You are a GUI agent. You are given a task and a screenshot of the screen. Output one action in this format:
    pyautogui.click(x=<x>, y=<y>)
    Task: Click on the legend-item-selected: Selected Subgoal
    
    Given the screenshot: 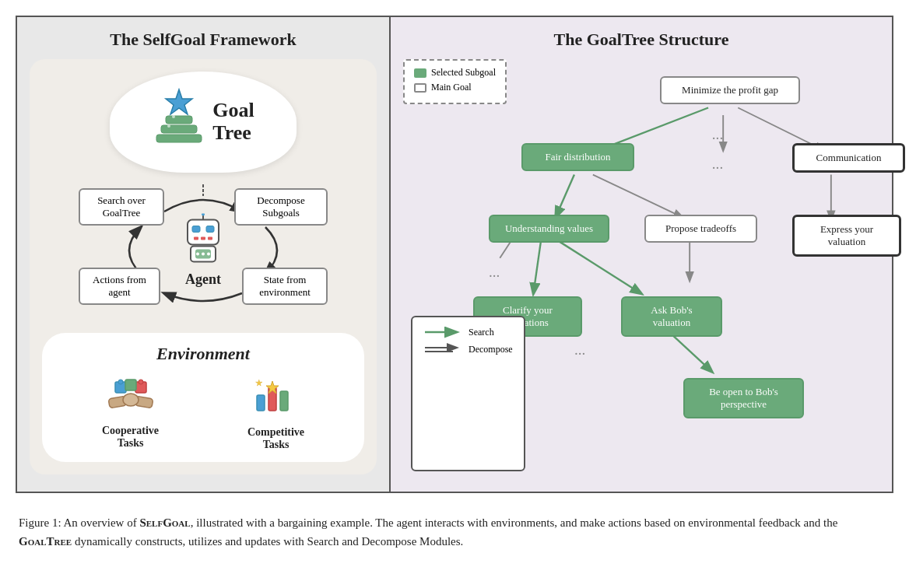 What is the action you would take?
    pyautogui.click(x=454, y=73)
    